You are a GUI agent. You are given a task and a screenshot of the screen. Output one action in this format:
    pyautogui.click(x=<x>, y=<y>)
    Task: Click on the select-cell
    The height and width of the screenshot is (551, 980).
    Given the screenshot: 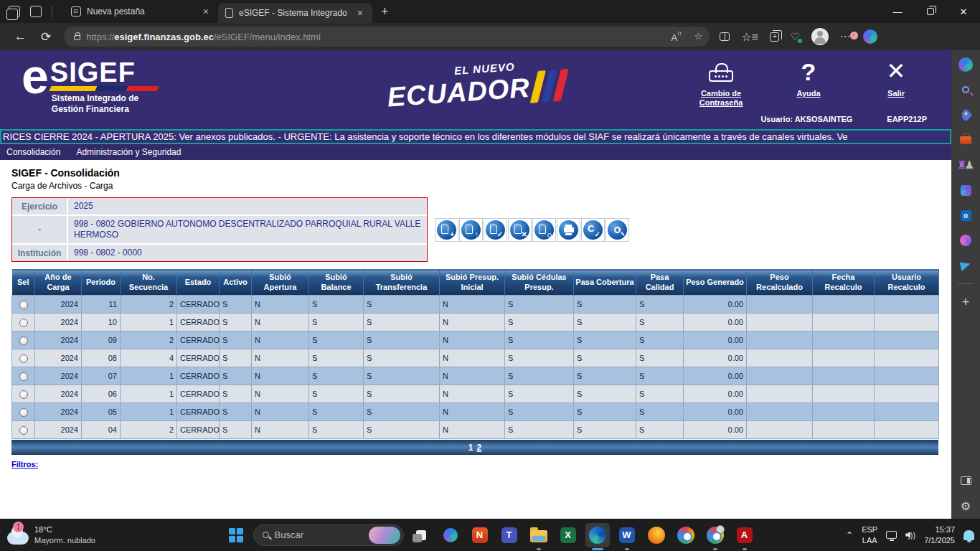 What is the action you would take?
    pyautogui.click(x=24, y=359)
    